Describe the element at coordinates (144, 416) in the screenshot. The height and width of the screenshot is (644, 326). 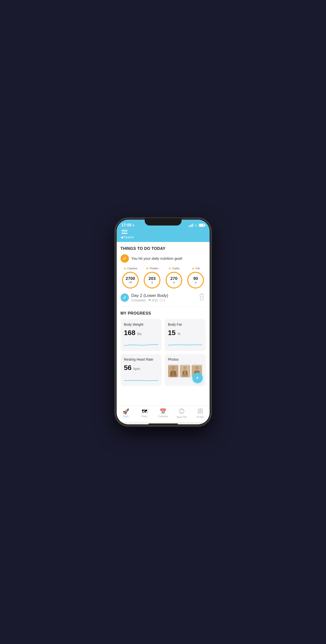
I see `nav-label-plans: Plans` at that location.